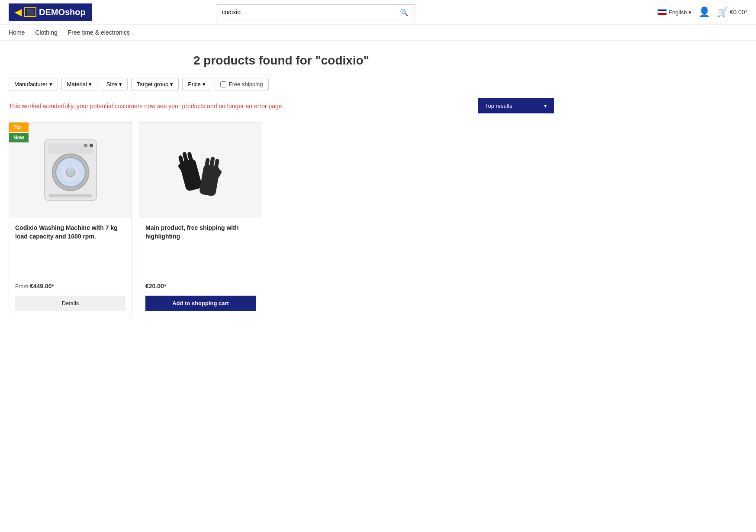 The height and width of the screenshot is (532, 756). What do you see at coordinates (120, 84) in the screenshot?
I see `size-chevron-icon: ▾` at bounding box center [120, 84].